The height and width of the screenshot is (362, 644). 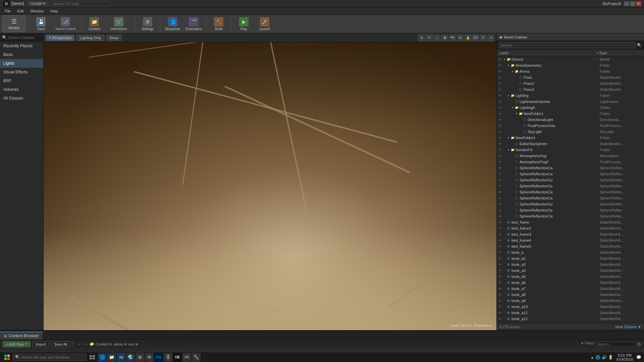 What do you see at coordinates (80, 4) in the screenshot?
I see `search-for-help-input` at bounding box center [80, 4].